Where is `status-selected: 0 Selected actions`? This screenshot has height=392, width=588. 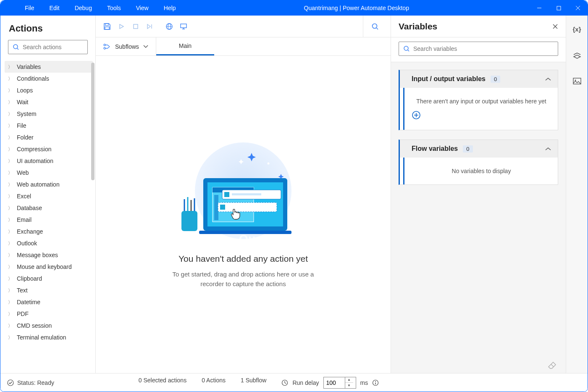 status-selected: 0 Selected actions is located at coordinates (163, 383).